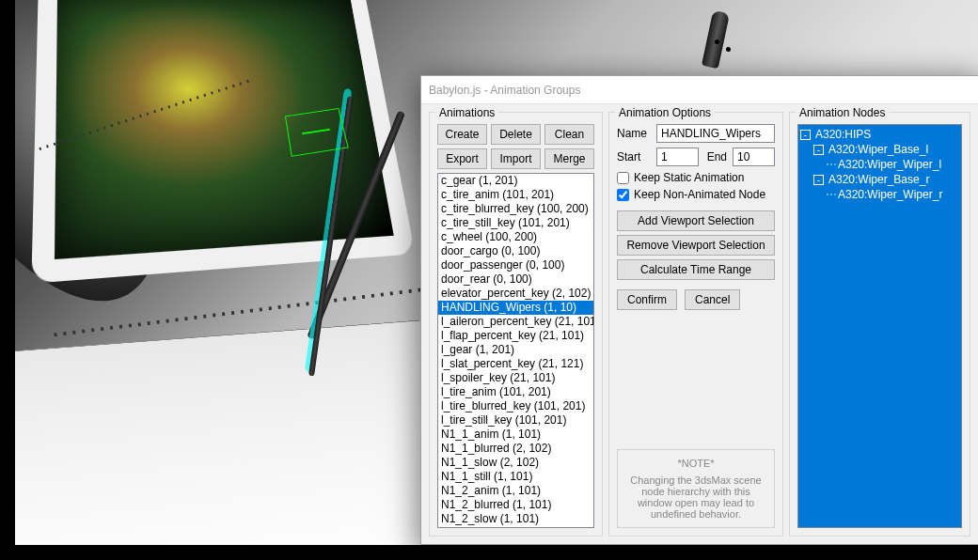  I want to click on list-item: elevator_percent_key (2, 96), so click(515, 293).